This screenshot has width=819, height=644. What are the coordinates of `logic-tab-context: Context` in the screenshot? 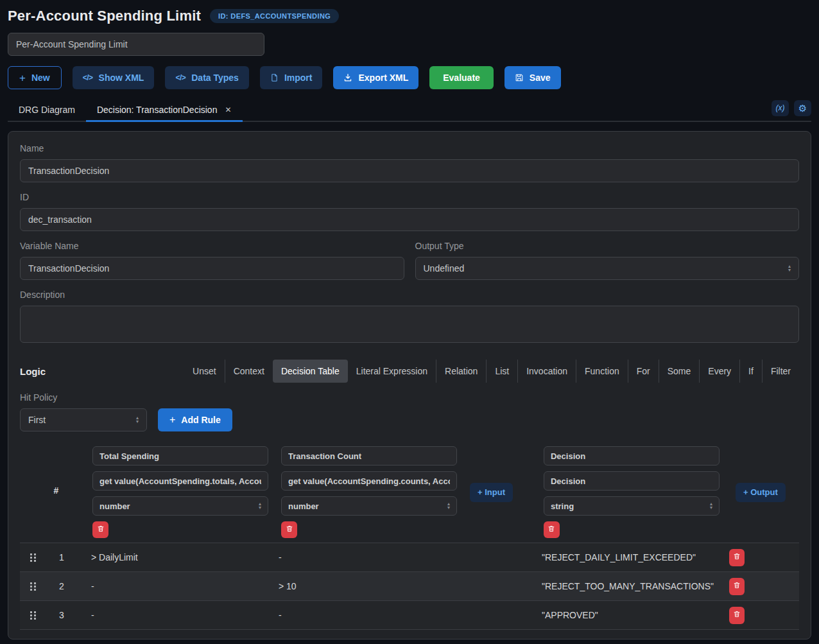 It's located at (249, 371).